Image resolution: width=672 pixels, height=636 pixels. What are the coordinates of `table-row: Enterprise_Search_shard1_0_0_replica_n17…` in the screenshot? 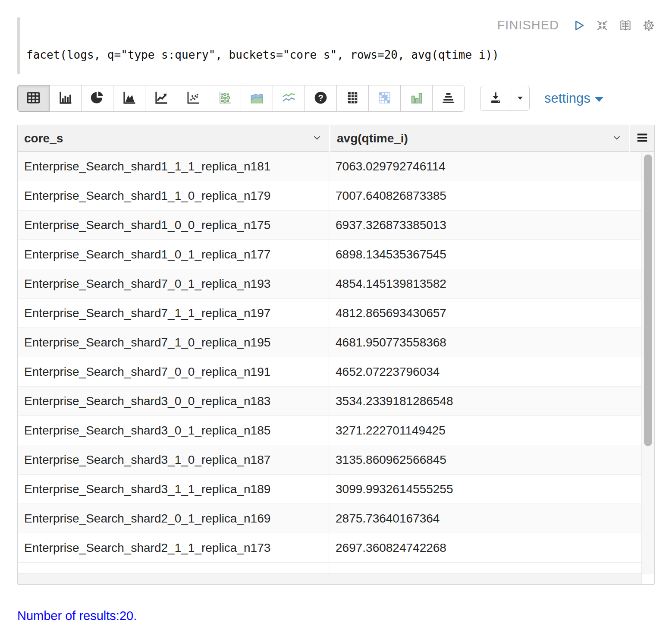 It's located at (336, 225).